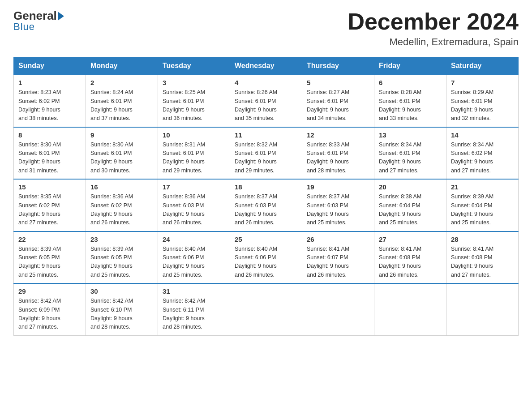  What do you see at coordinates (50, 205) in the screenshot?
I see `calendar-day-15: 15 Sunrise: 8:35 AMSunset: 6:02 PMDaylig…` at bounding box center [50, 205].